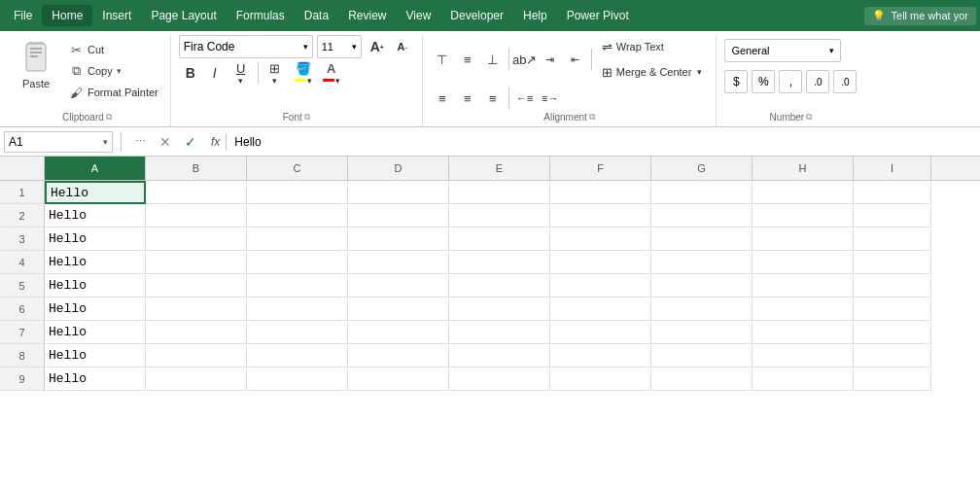 The width and height of the screenshot is (980, 490). Describe the element at coordinates (803, 379) in the screenshot. I see `cell-H9` at that location.